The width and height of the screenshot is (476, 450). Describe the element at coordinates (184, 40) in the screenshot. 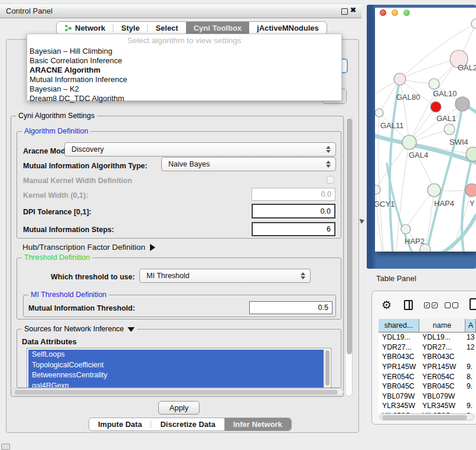

I see `dropdown-placeholder: Select algorithm to view settings` at that location.